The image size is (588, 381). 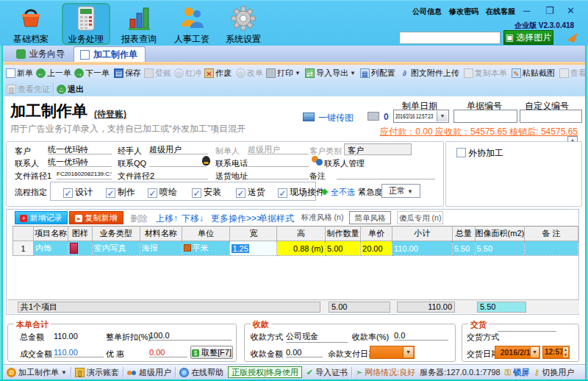 What do you see at coordinates (517, 352) in the screenshot?
I see `delivery-date-select: 2016/2/18▼` at bounding box center [517, 352].